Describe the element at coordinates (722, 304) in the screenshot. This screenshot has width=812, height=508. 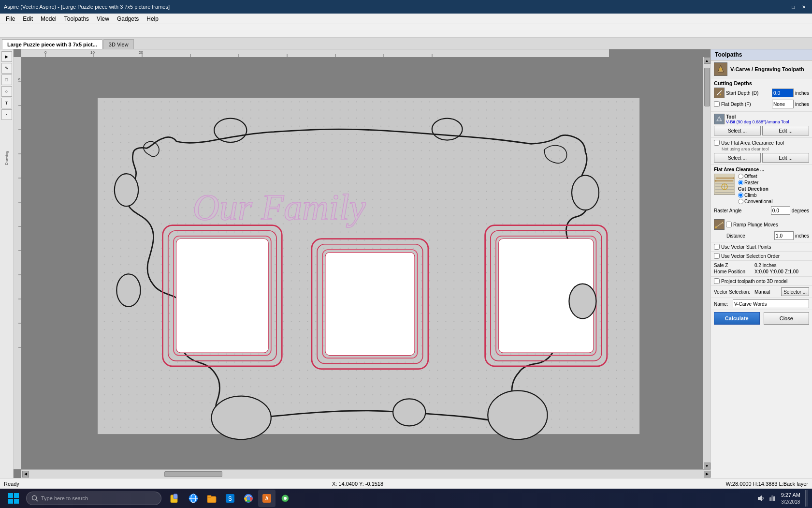
I see `name-label: Name:` at that location.